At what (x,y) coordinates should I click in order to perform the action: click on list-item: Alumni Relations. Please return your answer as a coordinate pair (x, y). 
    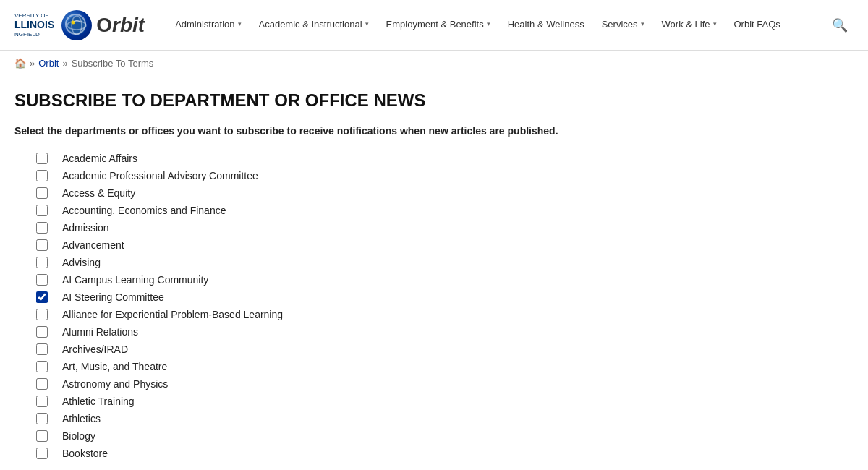
    Looking at the image, I should click on (326, 332).